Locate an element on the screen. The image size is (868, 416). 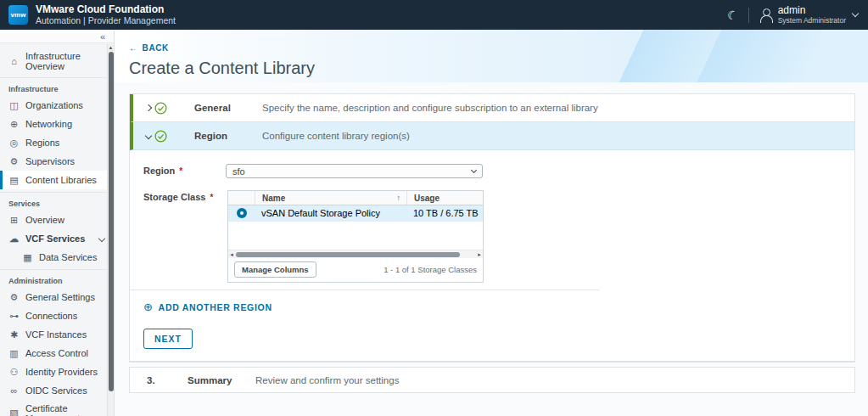
app-header: vmw VMware Cloud Foundation Automation |… is located at coordinates (434, 15).